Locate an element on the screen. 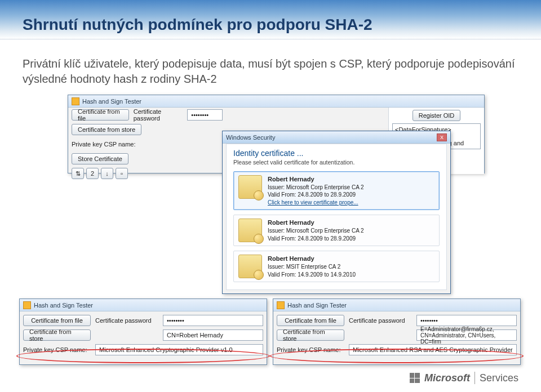 The width and height of the screenshot is (541, 392). dialog-subtext: Please select valid certificate for aute… is located at coordinates (336, 162).